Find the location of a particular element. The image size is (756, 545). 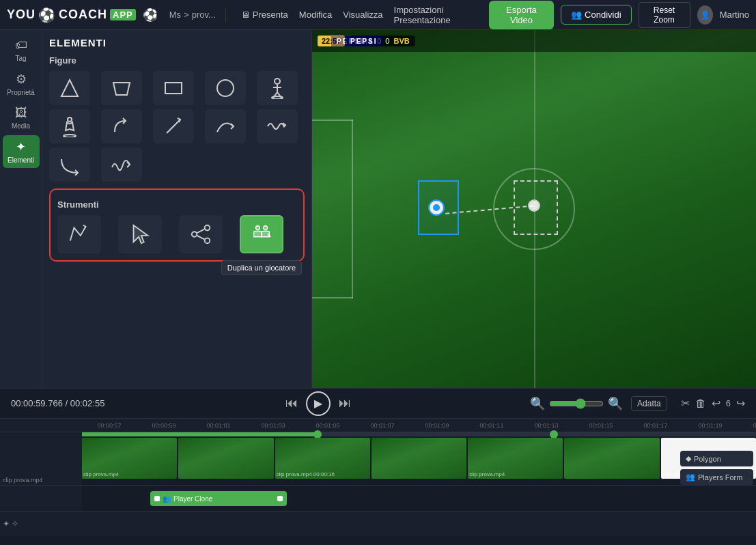

progress-fill is located at coordinates (199, 434).